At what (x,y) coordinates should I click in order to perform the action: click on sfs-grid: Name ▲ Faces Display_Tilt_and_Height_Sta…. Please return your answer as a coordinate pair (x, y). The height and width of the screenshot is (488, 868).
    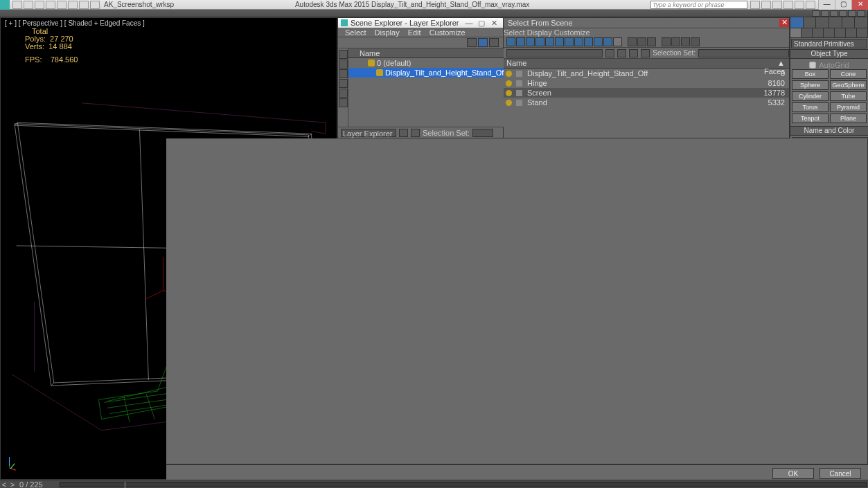
    Looking at the image, I should click on (646, 98).